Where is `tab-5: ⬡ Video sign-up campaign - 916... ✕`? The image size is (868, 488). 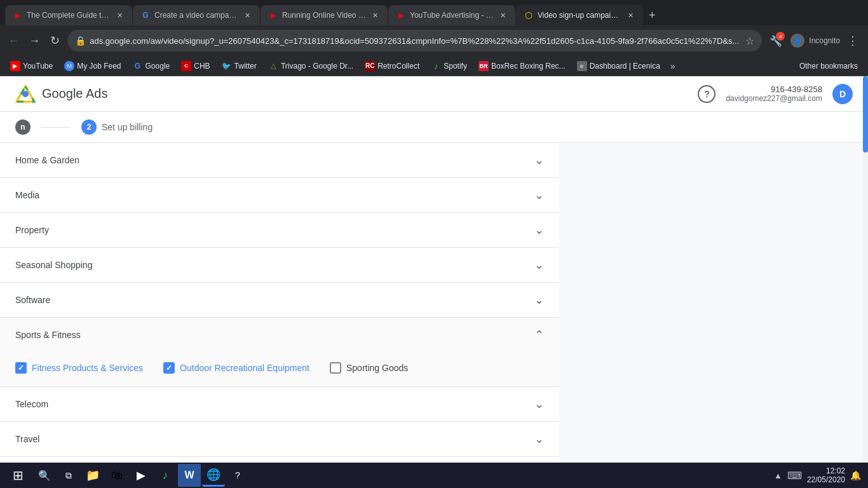
tab-5: ⬡ Video sign-up campaign - 916... ✕ is located at coordinates (580, 15).